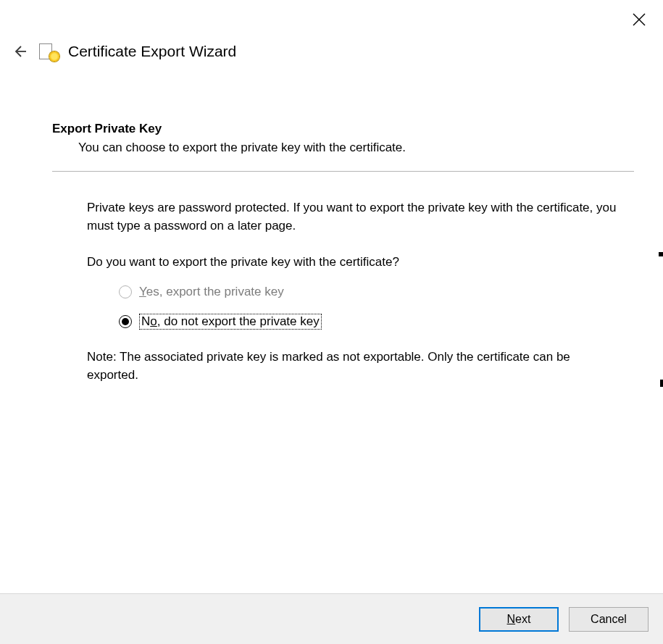  Describe the element at coordinates (20, 51) in the screenshot. I see `back-arrow-icon` at that location.